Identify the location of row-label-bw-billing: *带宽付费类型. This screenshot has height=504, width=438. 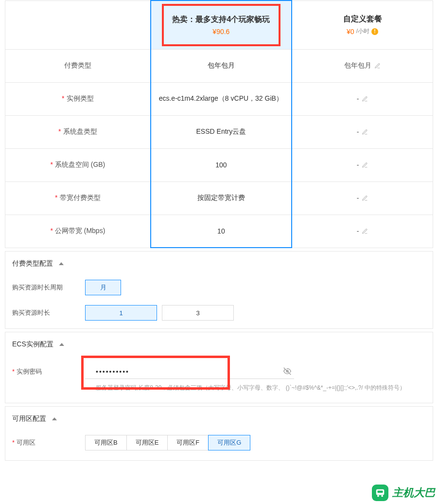
(78, 198).